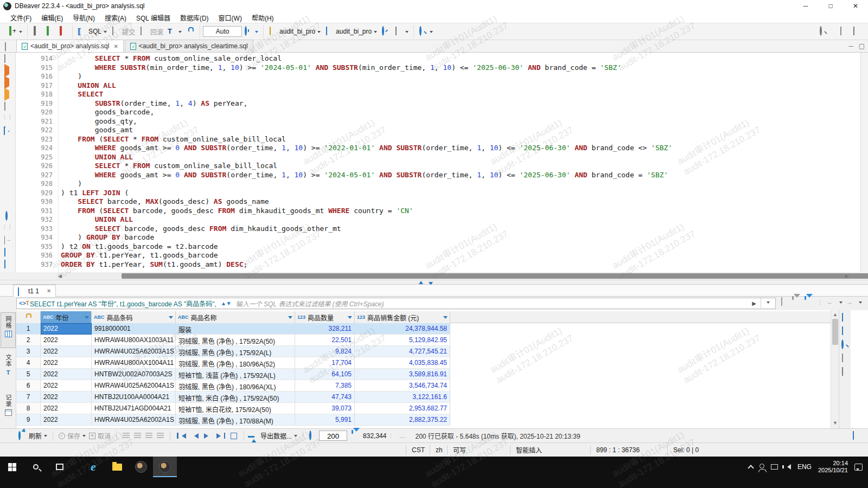 The width and height of the screenshot is (868, 488). What do you see at coordinates (325, 409) in the screenshot?
I see `table-cell: 39,073` at bounding box center [325, 409].